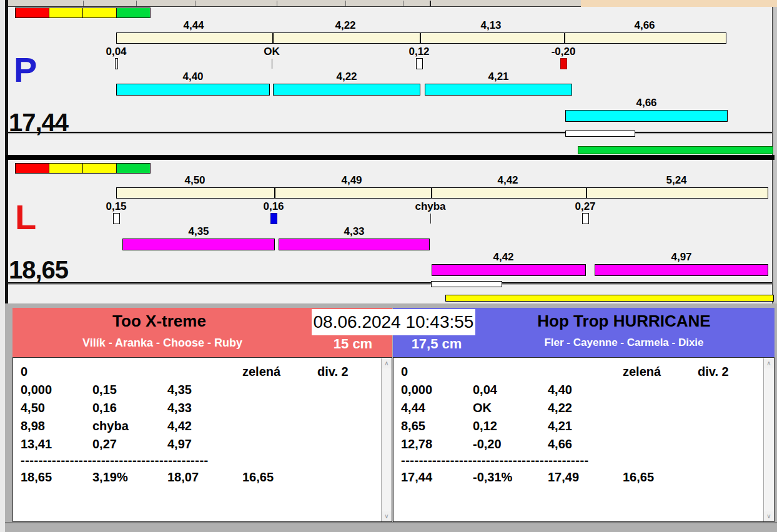 This screenshot has width=777, height=532. What do you see at coordinates (116, 52) in the screenshot?
I see `p-crossing-label-1: 0,04` at bounding box center [116, 52].